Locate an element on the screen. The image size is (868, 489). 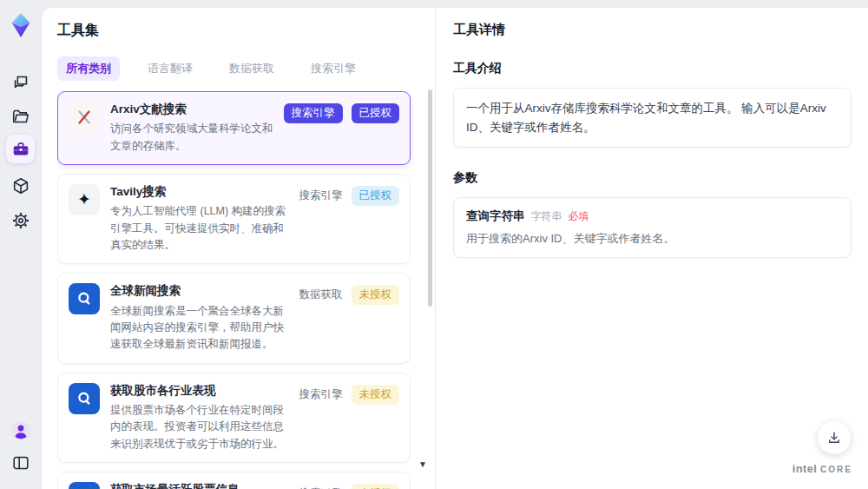
app-logo is located at coordinates (21, 24).